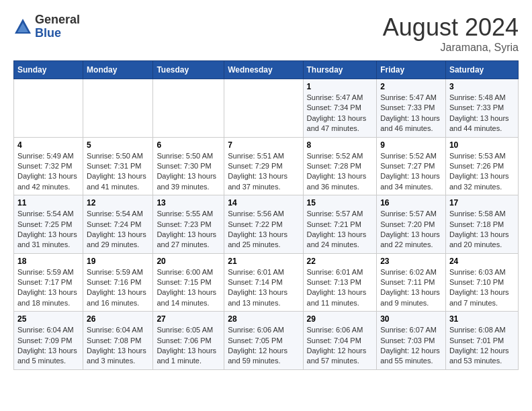  I want to click on day-info: Sunrise: 5:56 AMSunset: 7:22 PMDaylight:…, so click(263, 230).